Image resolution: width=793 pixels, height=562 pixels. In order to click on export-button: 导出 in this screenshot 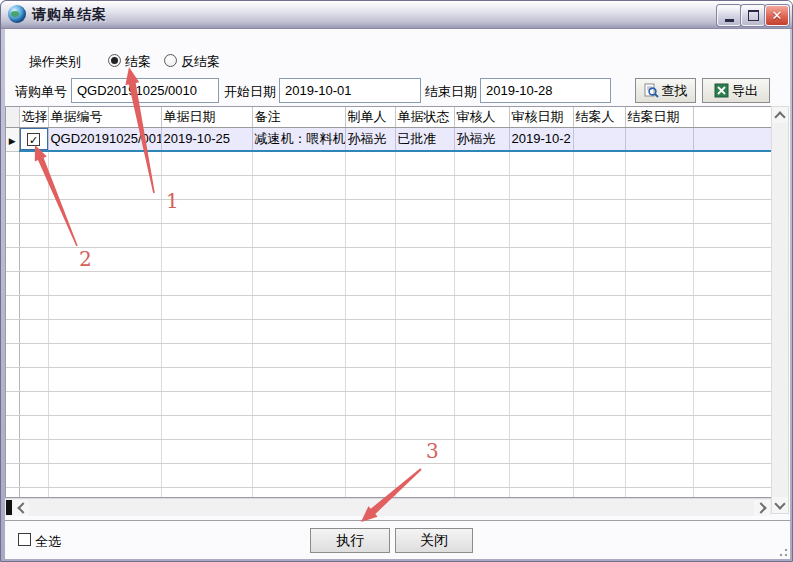, I will do `click(736, 90)`.